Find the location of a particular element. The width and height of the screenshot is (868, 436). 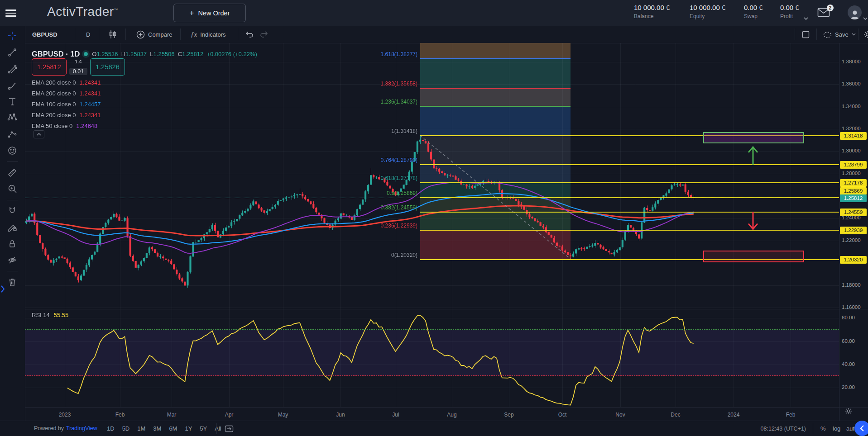

legend-collapse-button is located at coordinates (39, 134).